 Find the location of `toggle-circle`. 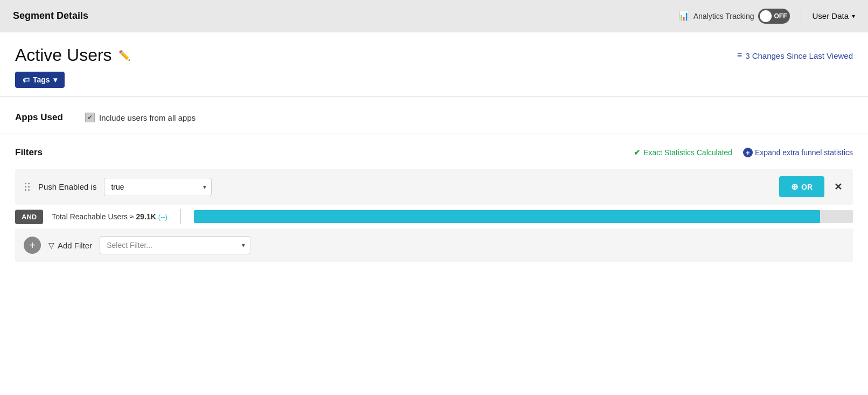

toggle-circle is located at coordinates (766, 16).